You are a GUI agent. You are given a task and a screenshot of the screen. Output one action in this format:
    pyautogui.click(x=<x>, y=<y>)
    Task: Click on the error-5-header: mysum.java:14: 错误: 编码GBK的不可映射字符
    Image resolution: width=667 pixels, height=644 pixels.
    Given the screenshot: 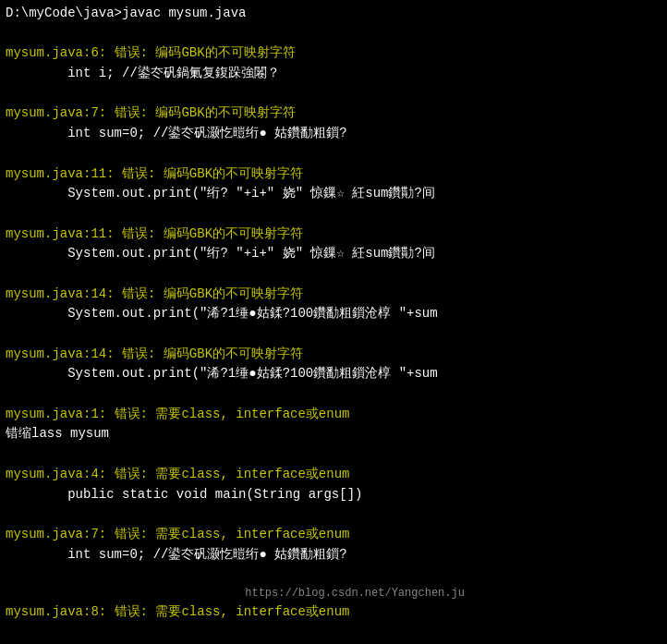 What is the action you would take?
    pyautogui.click(x=334, y=295)
    